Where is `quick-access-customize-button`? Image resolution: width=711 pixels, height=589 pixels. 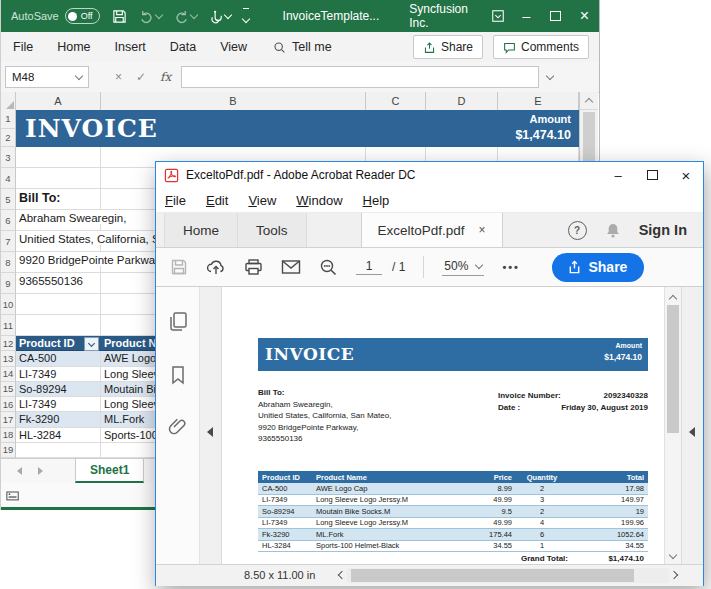
quick-access-customize-button is located at coordinates (246, 16).